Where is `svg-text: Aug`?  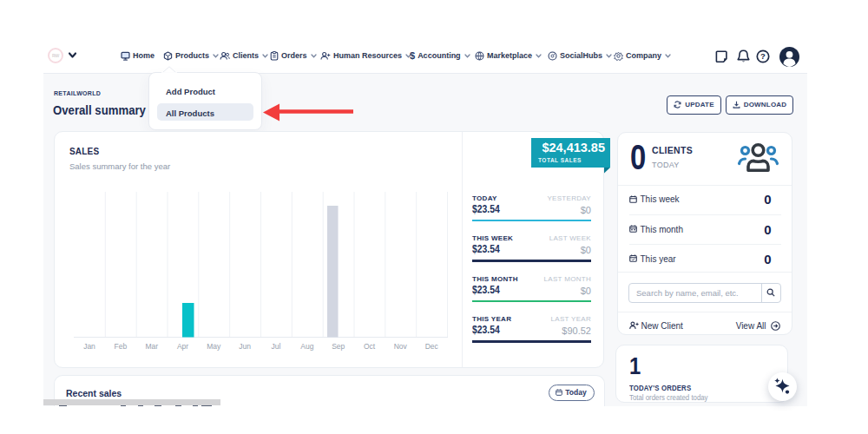
svg-text: Aug is located at coordinates (307, 346).